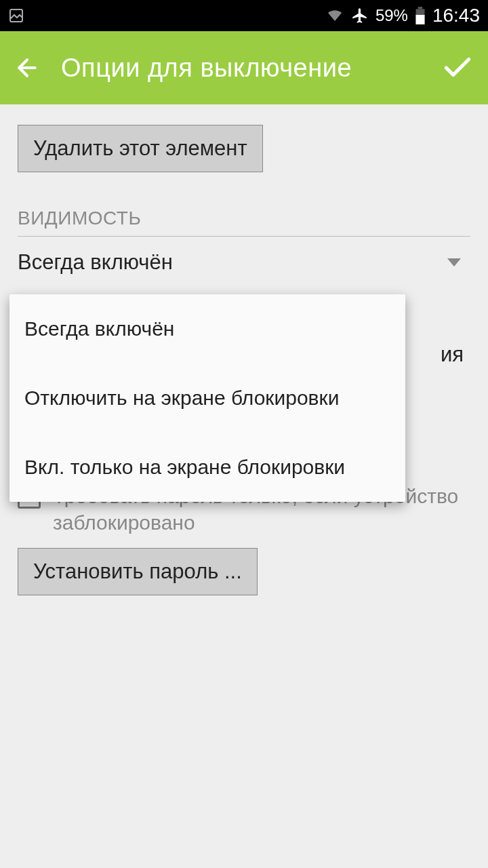 This screenshot has width=488, height=868. I want to click on app-bar: Опции для выключение, so click(244, 68).